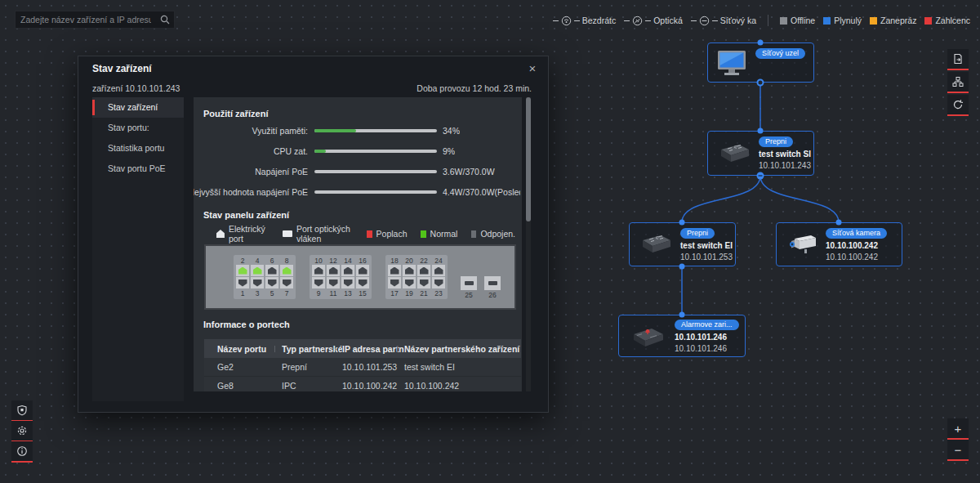  I want to click on usage-label: Využití paměti:, so click(280, 131).